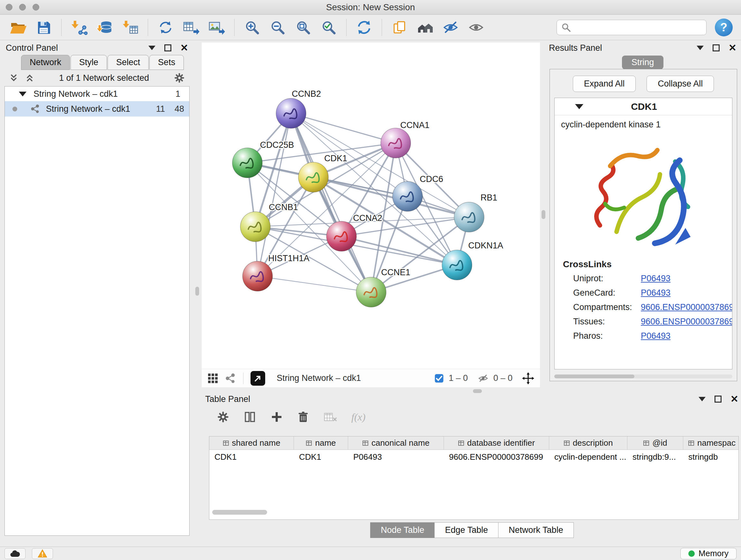 This screenshot has height=560, width=741. Describe the element at coordinates (466, 530) in the screenshot. I see `tab-edge-table: Edge Table` at that location.